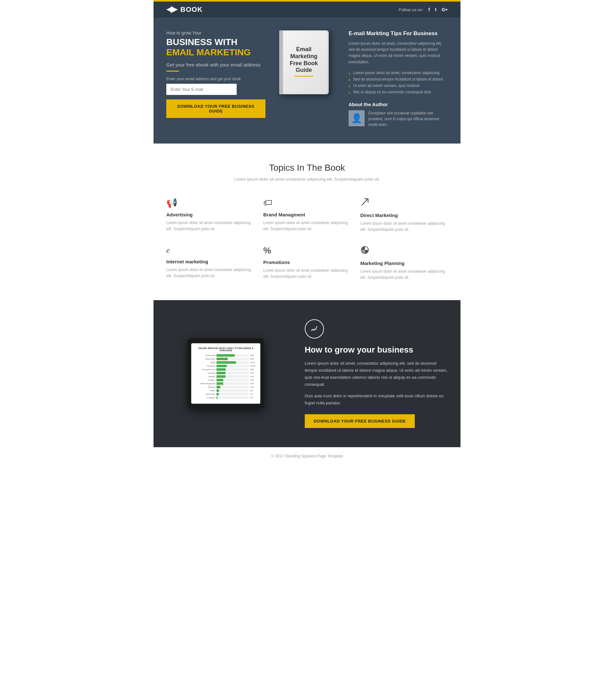  What do you see at coordinates (307, 215) in the screenshot?
I see `topic-name: Brand Managment` at bounding box center [307, 215].